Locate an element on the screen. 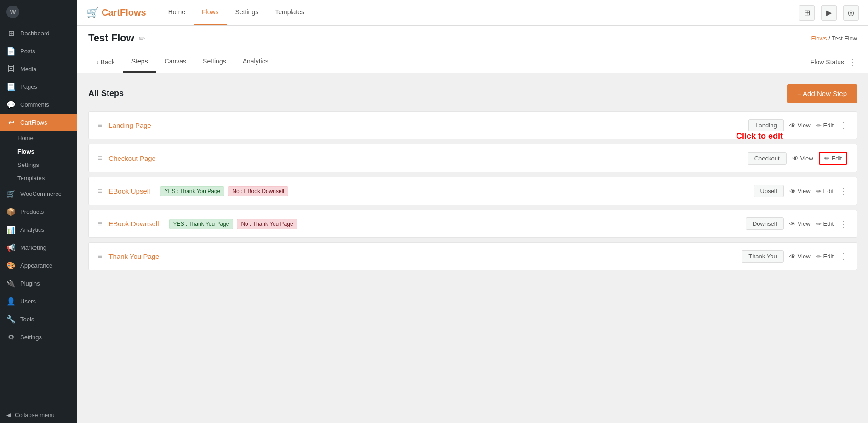 This screenshot has width=868, height=423. tag-yes-downsell: YES : Thank You Page is located at coordinates (201, 224).